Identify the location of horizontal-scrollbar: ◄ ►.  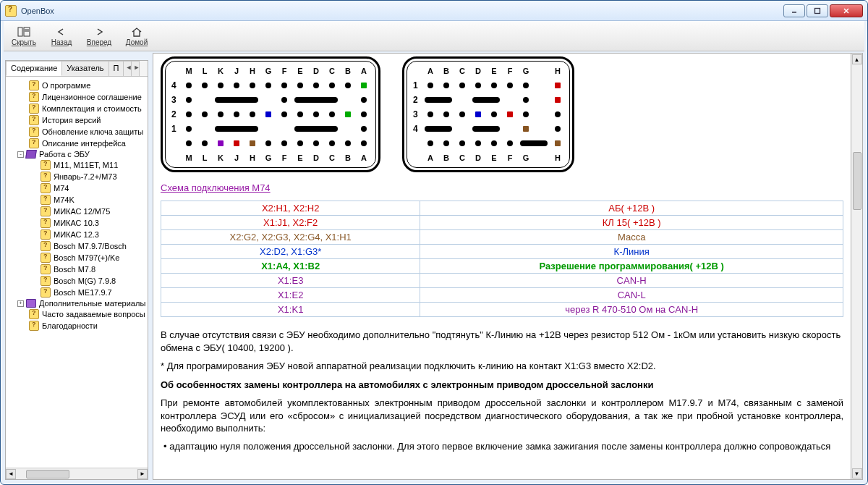
(77, 473).